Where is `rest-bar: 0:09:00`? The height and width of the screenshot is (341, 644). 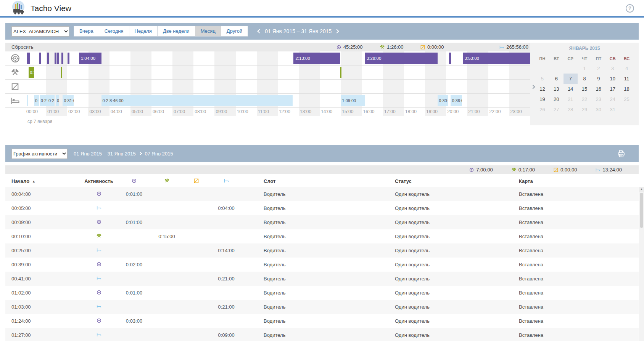
rest-bar: 0:09:00 is located at coordinates (57, 101).